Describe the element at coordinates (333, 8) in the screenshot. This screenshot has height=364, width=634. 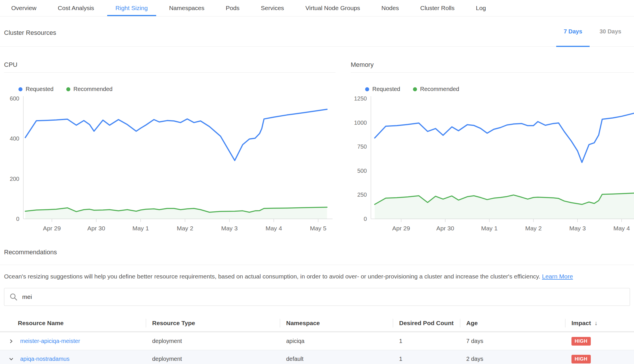
I see `tab-virtual-node-groups: Virtual Node Groups` at that location.